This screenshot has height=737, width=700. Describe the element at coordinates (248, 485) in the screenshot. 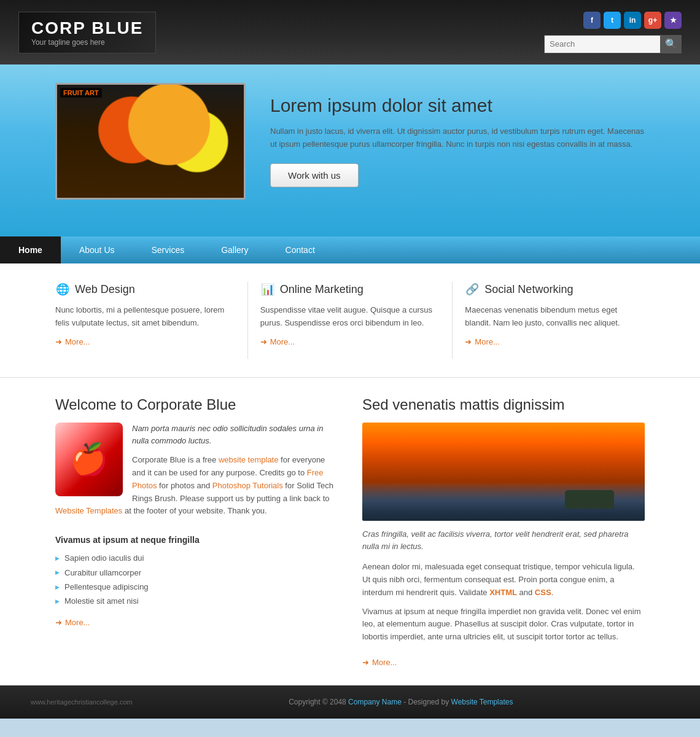

I see `photoshop-tutorials-link: Photoshop Tutorials` at that location.